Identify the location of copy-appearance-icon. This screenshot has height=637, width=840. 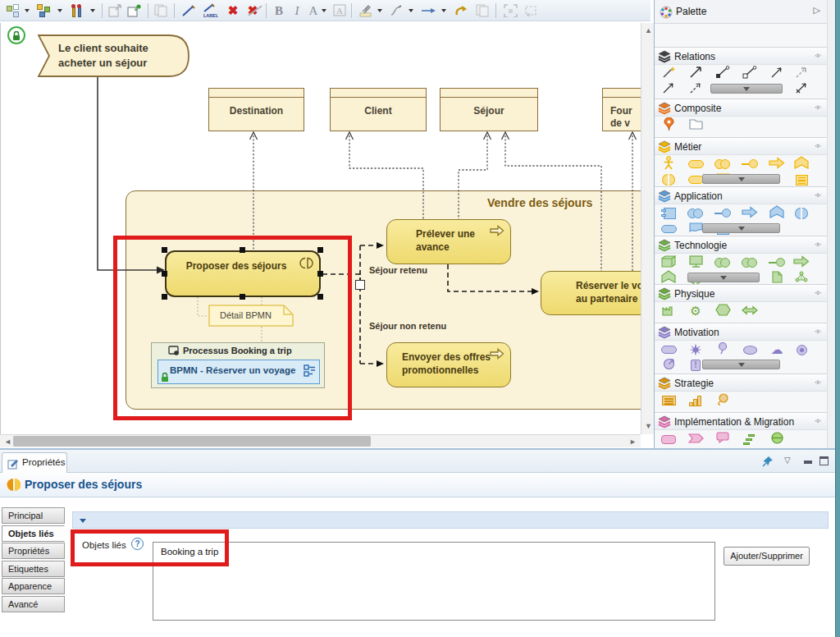
(482, 11).